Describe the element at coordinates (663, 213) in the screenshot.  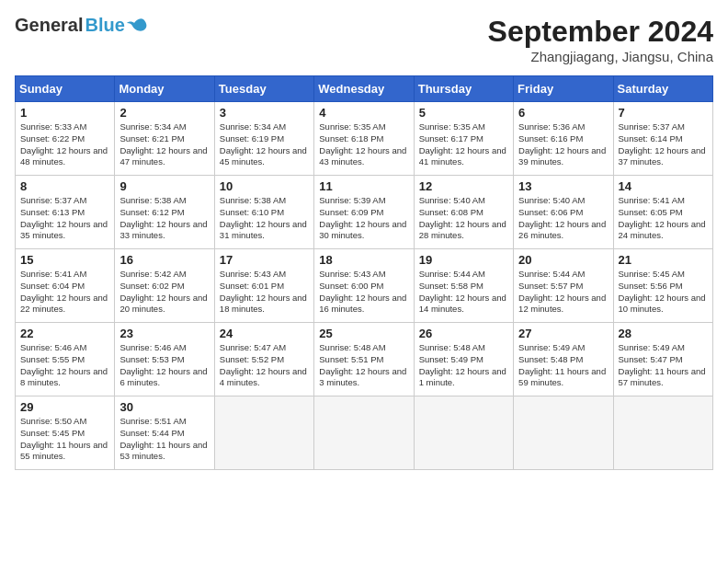
I see `calendar-cell-14: 14 Sunrise: 5:41 AM Sunset: 6:05 PM Dayl…` at that location.